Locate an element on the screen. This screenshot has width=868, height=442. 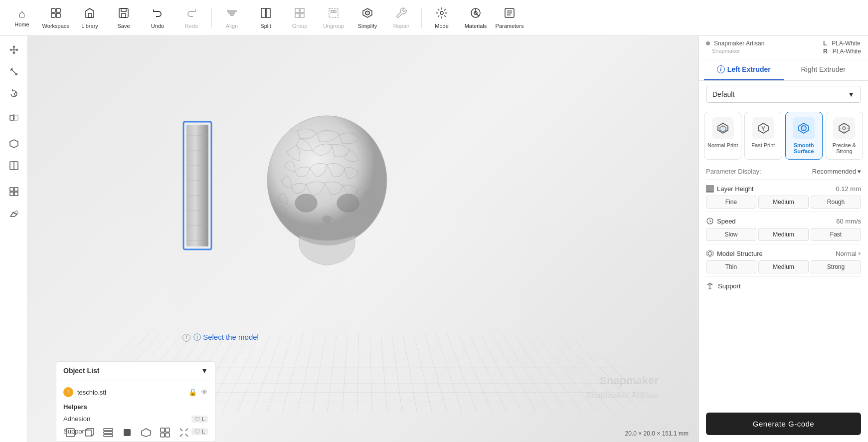
mode-fast-print: Fast Print is located at coordinates (763, 136).